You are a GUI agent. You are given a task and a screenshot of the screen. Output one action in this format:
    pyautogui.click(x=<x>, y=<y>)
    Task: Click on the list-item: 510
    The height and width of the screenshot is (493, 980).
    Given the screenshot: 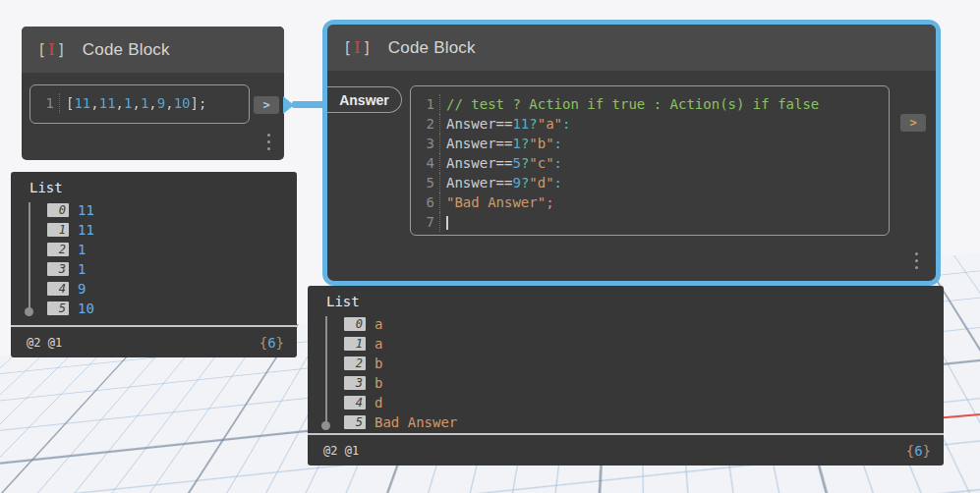 What is the action you would take?
    pyautogui.click(x=153, y=308)
    